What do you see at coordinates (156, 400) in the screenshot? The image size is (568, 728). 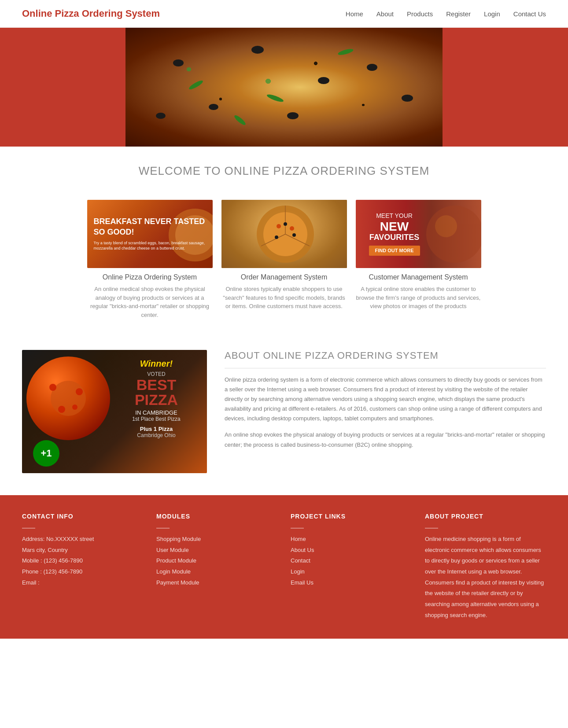 I see `pizza-big-label: PIZZA` at bounding box center [156, 400].